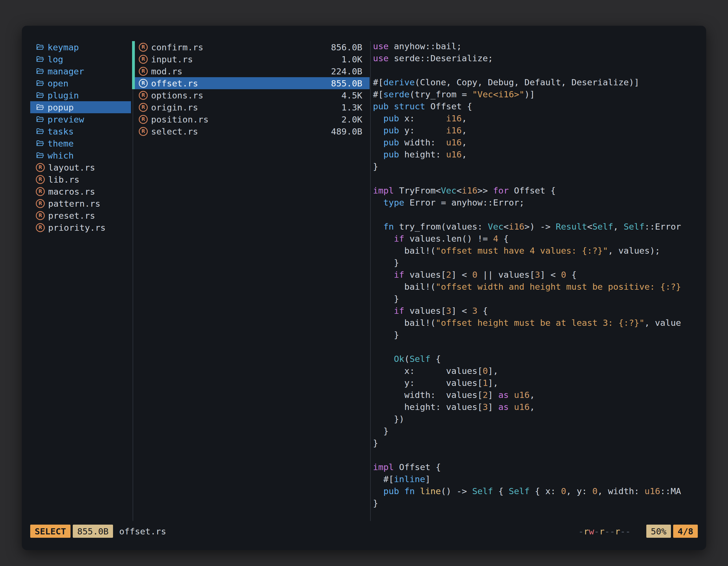  What do you see at coordinates (539, 384) in the screenshot?
I see `code-line: y: values[1],` at bounding box center [539, 384].